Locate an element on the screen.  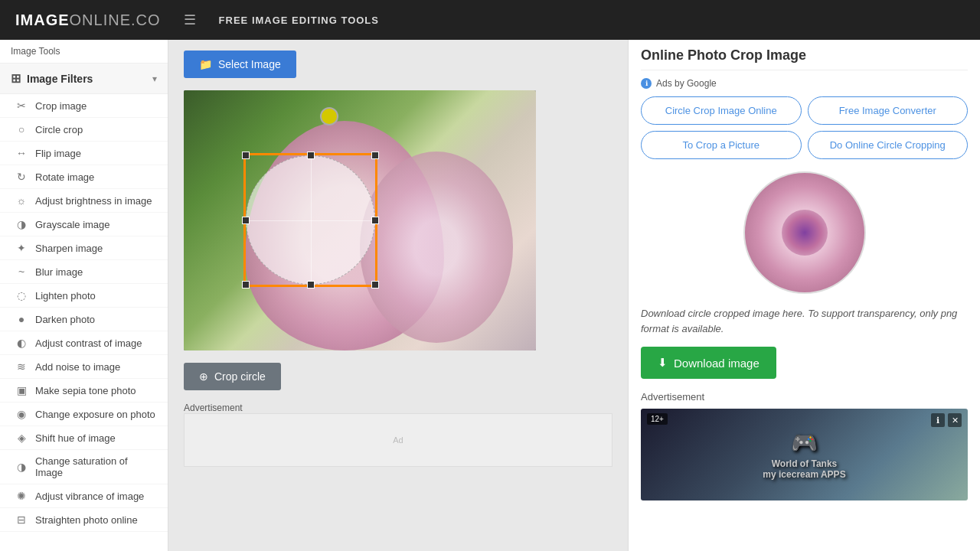
ad-age-rating: 12+ is located at coordinates (657, 419).